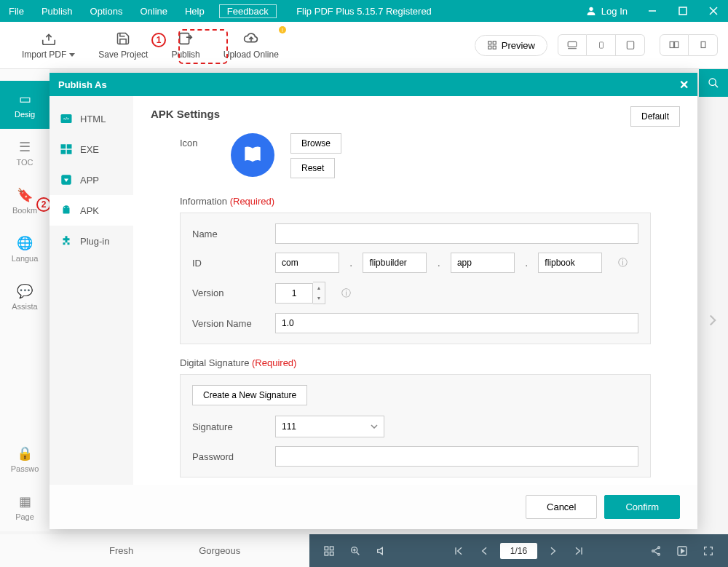 The height and width of the screenshot is (567, 728). What do you see at coordinates (319, 293) in the screenshot?
I see `version-stepper: ▲▼` at bounding box center [319, 293].